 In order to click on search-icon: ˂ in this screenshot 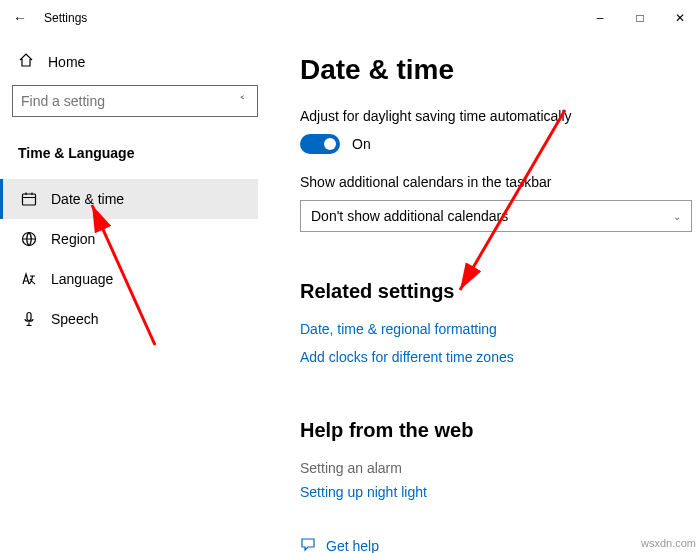, I will do `click(242, 102)`.